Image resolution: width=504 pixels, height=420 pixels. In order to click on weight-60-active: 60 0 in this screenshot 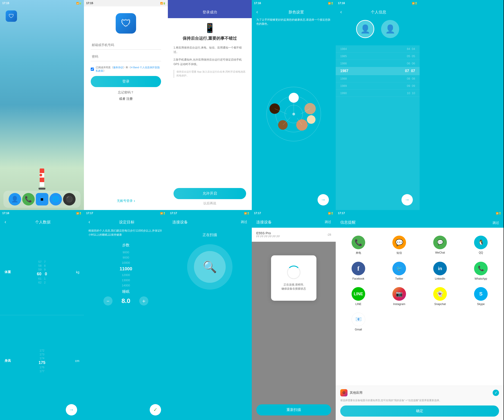, I will do `click(42, 274)`.